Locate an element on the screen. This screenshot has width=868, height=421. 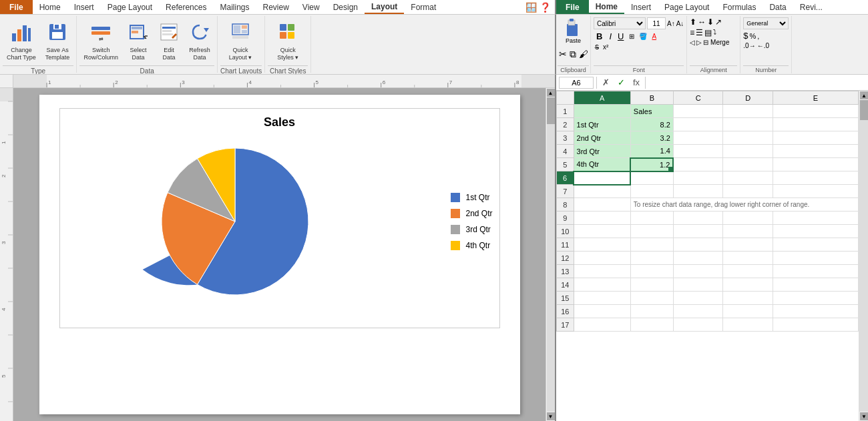
row-header-14: 14 is located at coordinates (566, 285).